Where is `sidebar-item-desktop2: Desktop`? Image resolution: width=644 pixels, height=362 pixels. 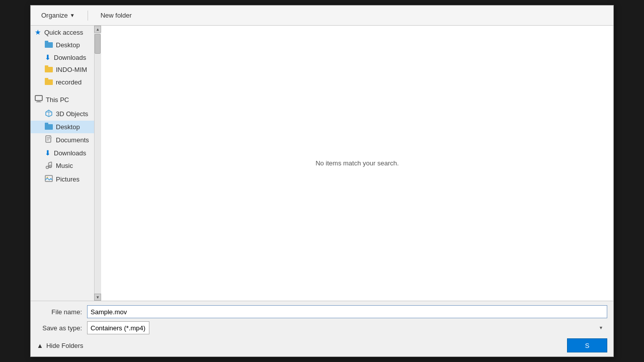
sidebar-item-desktop2: Desktop is located at coordinates (62, 127).